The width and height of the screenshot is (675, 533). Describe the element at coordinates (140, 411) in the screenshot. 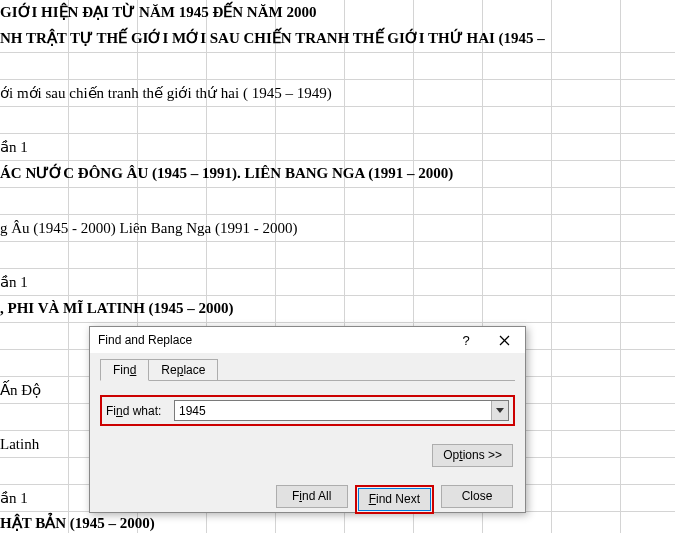

I see `find-what-label: Find what:` at that location.